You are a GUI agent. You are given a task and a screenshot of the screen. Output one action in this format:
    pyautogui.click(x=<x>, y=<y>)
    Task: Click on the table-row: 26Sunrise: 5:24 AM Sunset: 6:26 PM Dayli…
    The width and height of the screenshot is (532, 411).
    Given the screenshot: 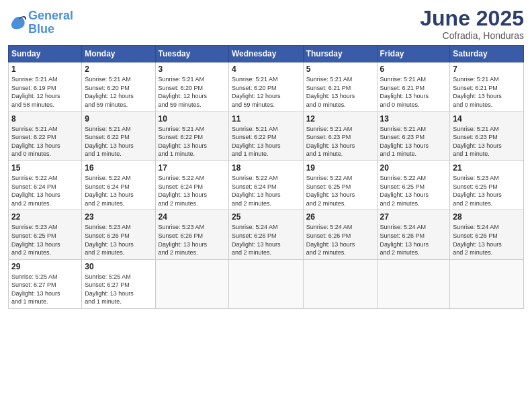 What is the action you would take?
    pyautogui.click(x=340, y=235)
    